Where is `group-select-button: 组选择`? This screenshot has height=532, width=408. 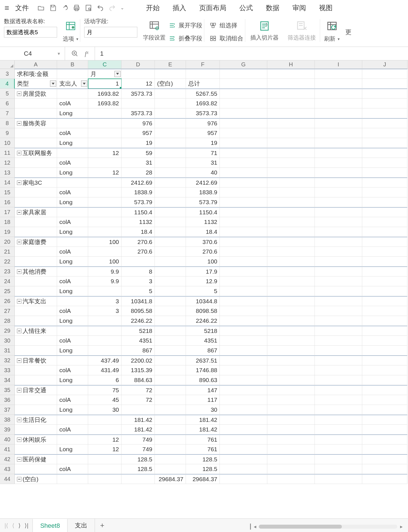 group-select-button: 组选择 is located at coordinates (227, 25).